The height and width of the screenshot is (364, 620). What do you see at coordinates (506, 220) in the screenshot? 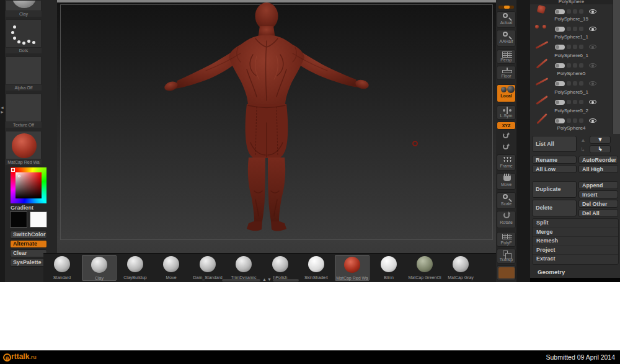
I see `rotate-button: Rotate` at bounding box center [506, 220].